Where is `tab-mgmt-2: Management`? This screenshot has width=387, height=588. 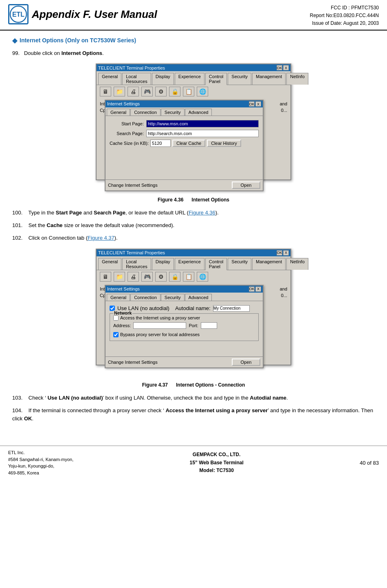 tab-mgmt-2: Management is located at coordinates (269, 264).